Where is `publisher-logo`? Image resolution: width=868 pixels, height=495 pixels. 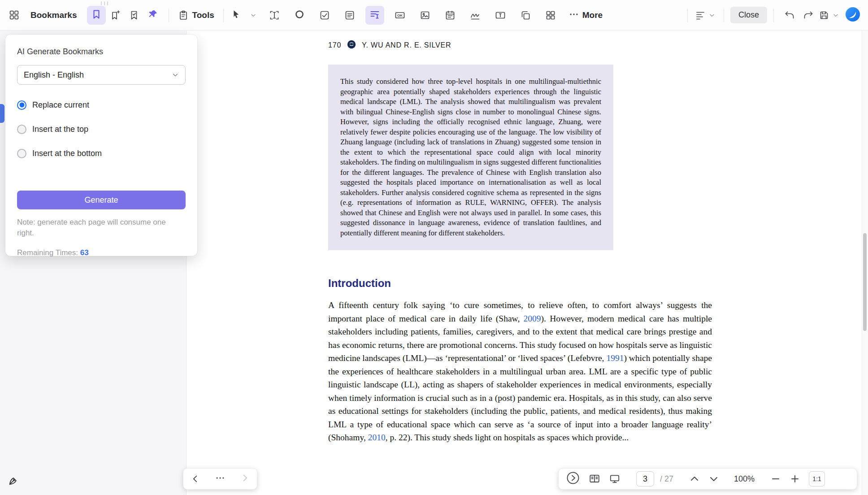
publisher-logo is located at coordinates (352, 45).